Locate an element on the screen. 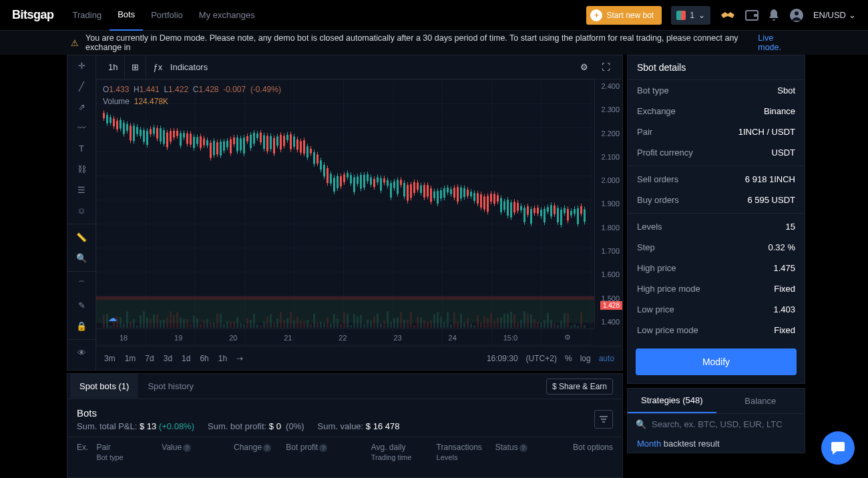 Image resolution: width=868 pixels, height=478 pixels. wallet-icon is located at coordinates (752, 15).